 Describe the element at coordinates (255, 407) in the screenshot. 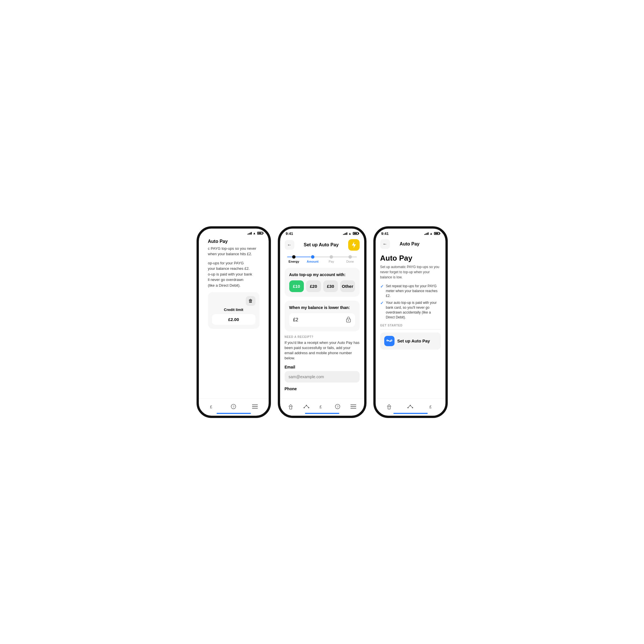

I see `left-nav-menu` at that location.